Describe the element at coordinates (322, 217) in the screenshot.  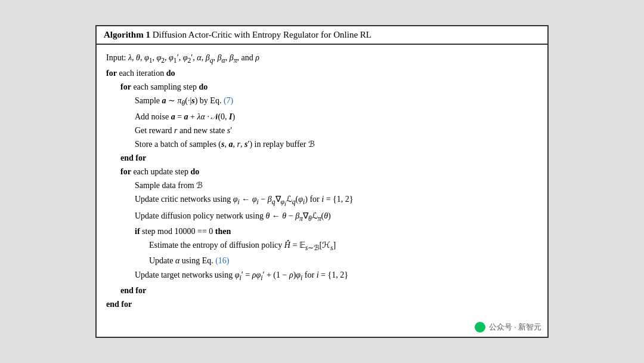
I see `algo-line-update-diffusion: Update diffusion policy network using θ …` at that location.